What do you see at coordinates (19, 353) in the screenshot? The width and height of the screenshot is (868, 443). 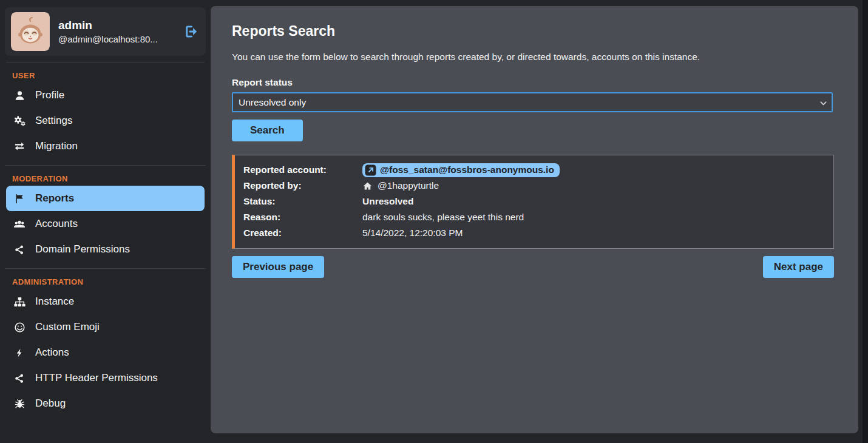 I see `bolt-icon` at bounding box center [19, 353].